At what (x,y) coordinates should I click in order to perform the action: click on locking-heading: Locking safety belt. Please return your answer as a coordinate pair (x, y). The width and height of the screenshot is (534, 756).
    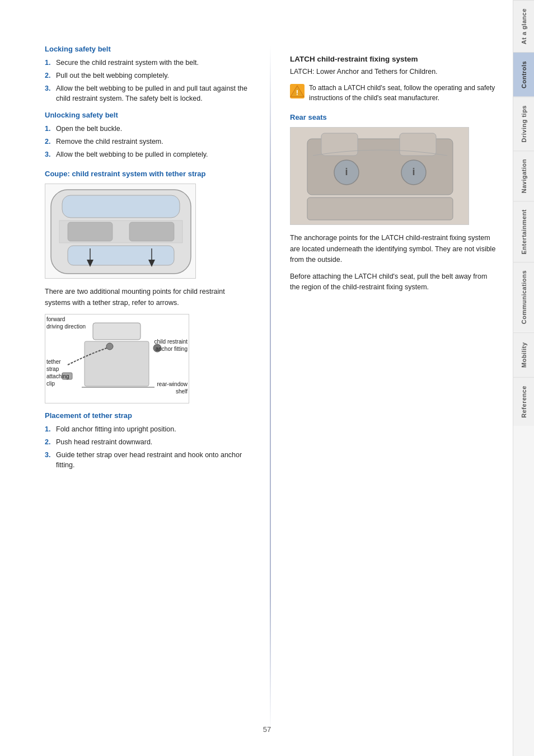
    Looking at the image, I should click on (148, 49).